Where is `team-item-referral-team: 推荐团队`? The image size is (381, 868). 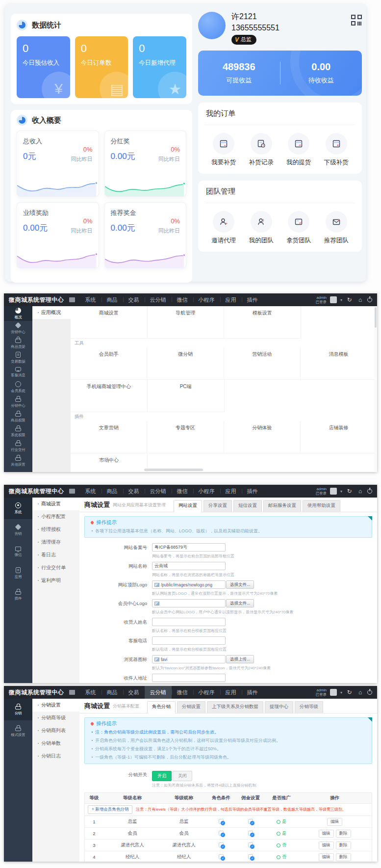
team-item-referral-team: 推荐团队 is located at coordinates (336, 228).